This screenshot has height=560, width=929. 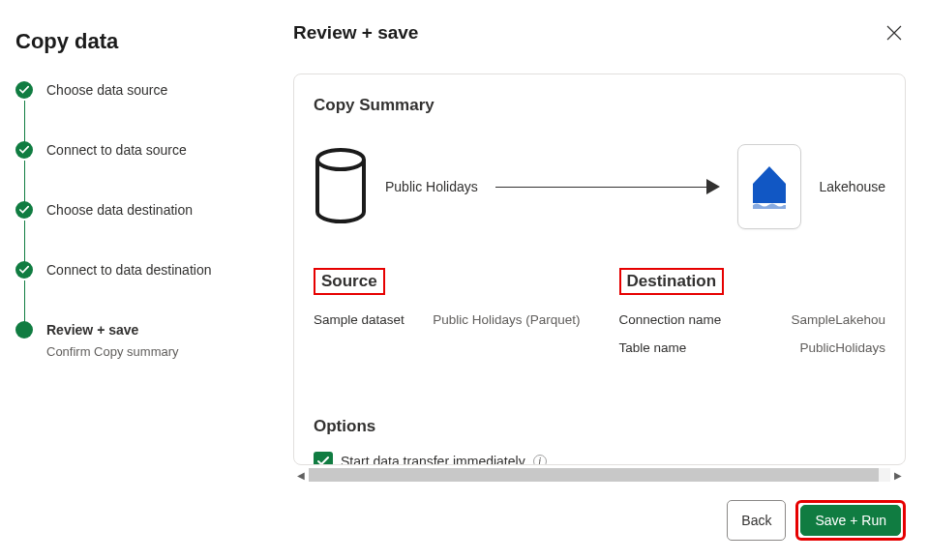 I want to click on source-name-label: Public Holidays, so click(x=432, y=187).